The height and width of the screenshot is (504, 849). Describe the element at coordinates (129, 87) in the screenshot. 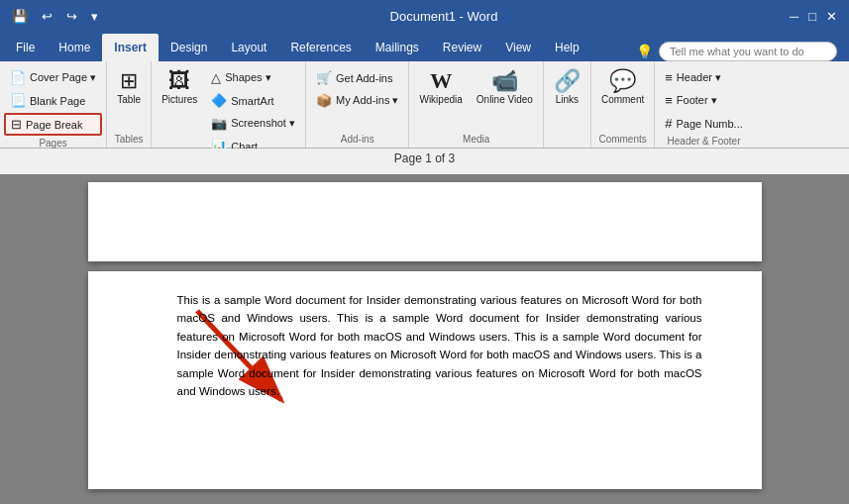

I see `table-button: ⊞ Table` at that location.